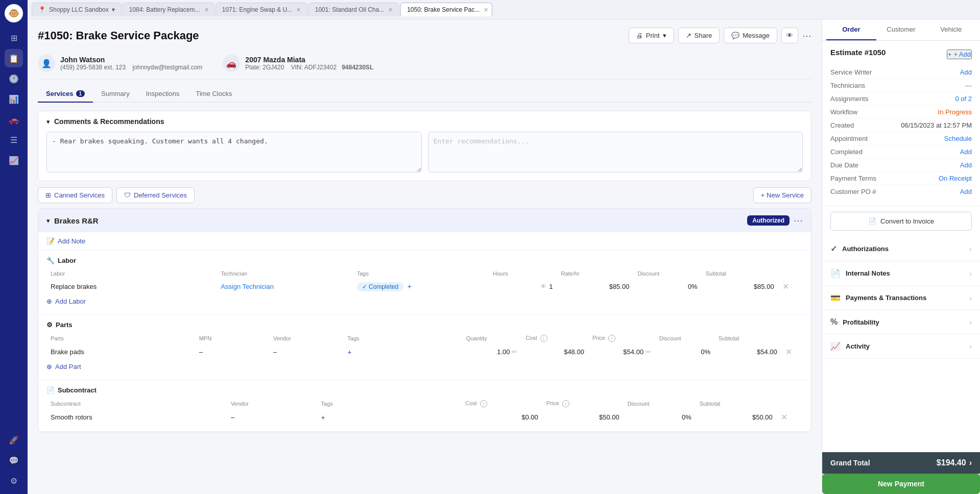 The height and width of the screenshot is (494, 980). I want to click on labor-subtotal: $85.00, so click(740, 287).